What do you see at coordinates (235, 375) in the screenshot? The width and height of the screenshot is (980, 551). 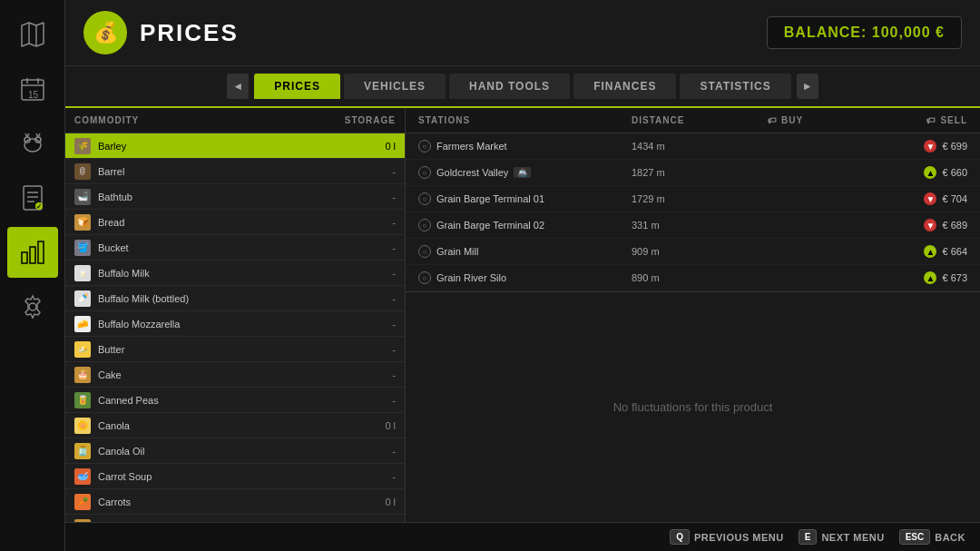 I see `list-item: 🎂 Cake -` at bounding box center [235, 375].